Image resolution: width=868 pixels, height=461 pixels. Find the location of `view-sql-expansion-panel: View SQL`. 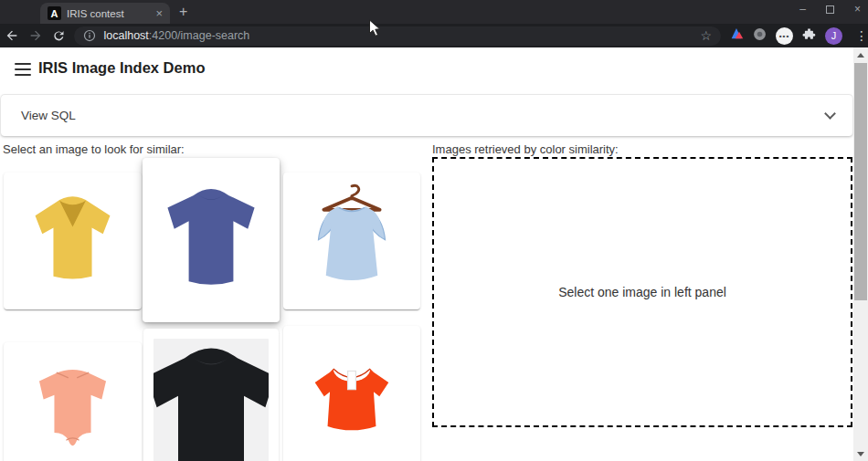

view-sql-expansion-panel: View SQL is located at coordinates (427, 115).